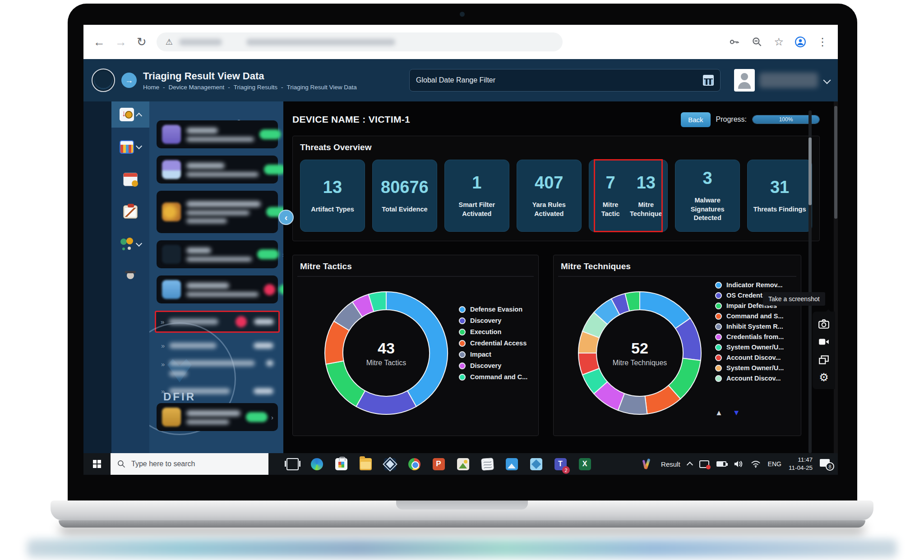  Describe the element at coordinates (704, 464) in the screenshot. I see `display-sync-icon` at that location.